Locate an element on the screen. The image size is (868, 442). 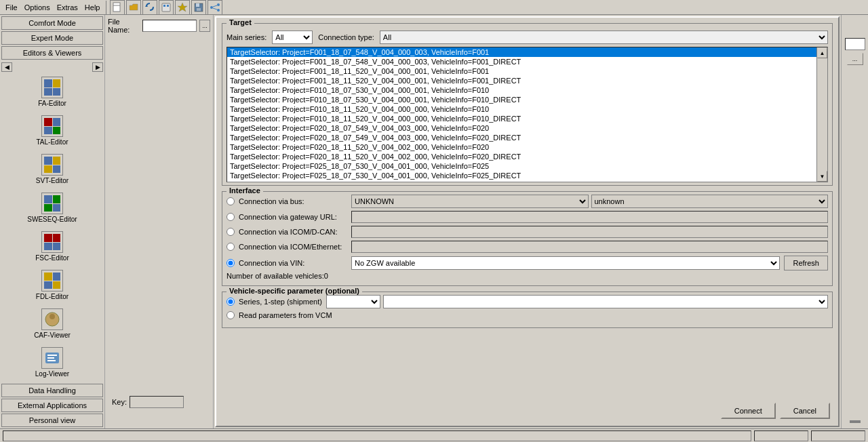
file-name-input is located at coordinates (170, 26).